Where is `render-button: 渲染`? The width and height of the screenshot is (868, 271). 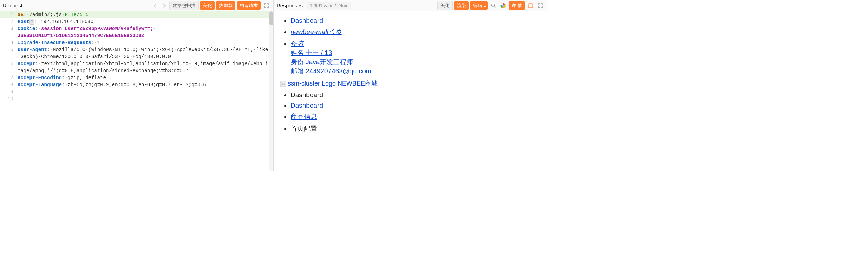 render-button: 渲染 is located at coordinates (461, 6).